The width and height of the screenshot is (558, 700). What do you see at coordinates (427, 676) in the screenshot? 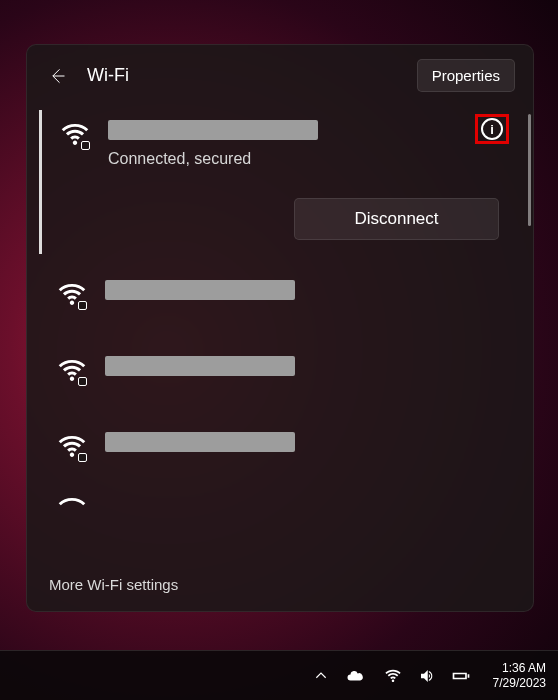
I see `volume-tray-icon` at bounding box center [427, 676].